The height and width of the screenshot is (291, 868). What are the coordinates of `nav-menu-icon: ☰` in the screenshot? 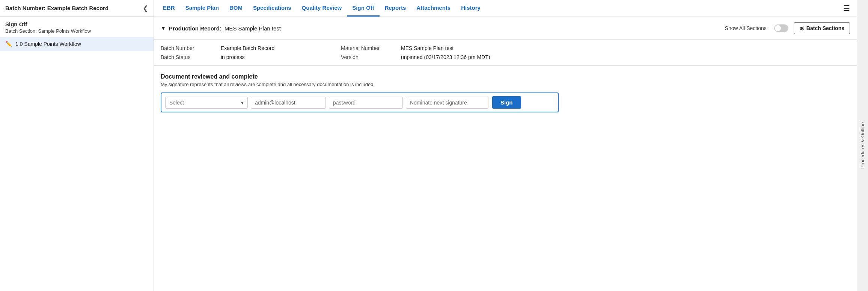 It's located at (847, 8).